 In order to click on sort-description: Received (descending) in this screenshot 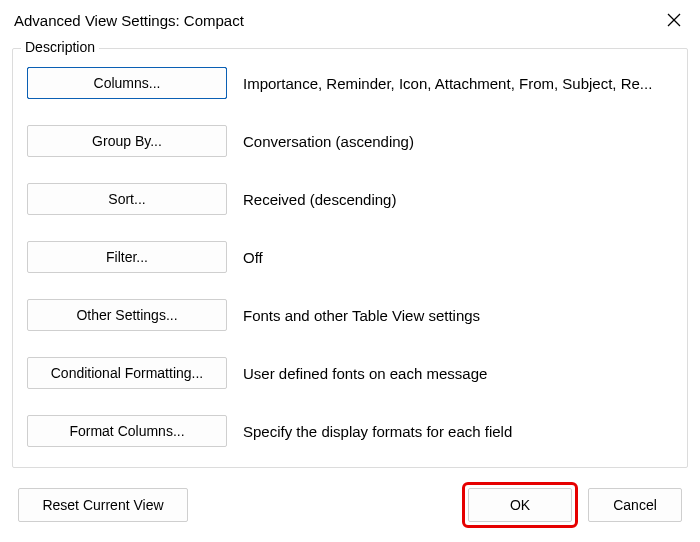, I will do `click(458, 200)`.